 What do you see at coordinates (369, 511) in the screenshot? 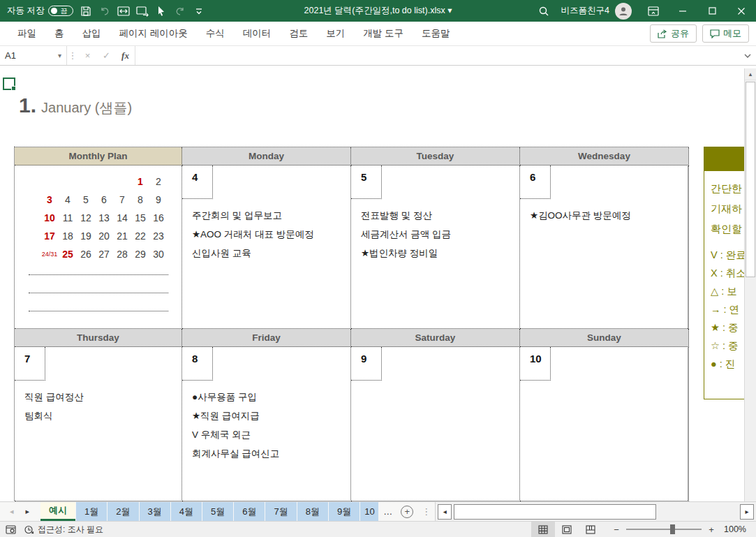
I see `sheet-tab: 10` at bounding box center [369, 511].